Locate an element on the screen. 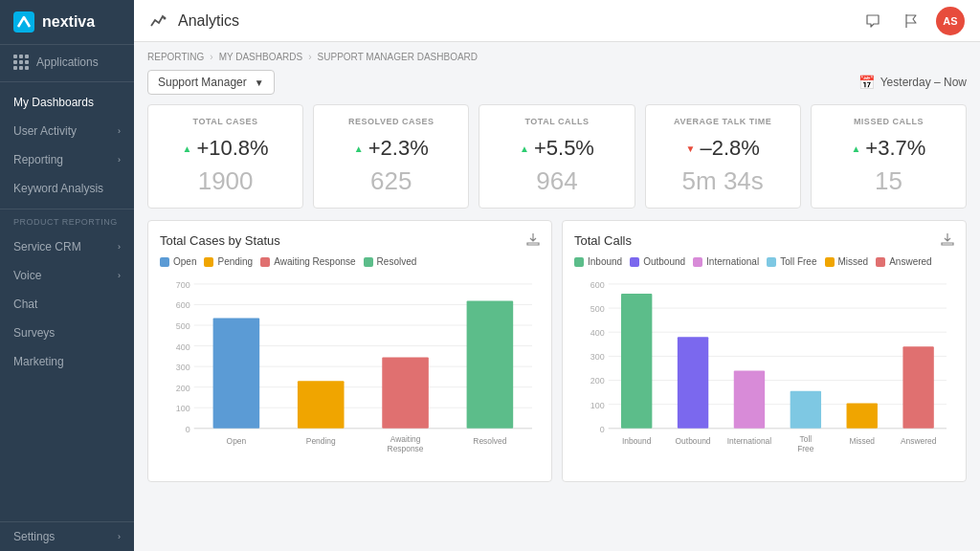  stat-change-resolved-cases: ▲ +2.3% is located at coordinates (390, 148).